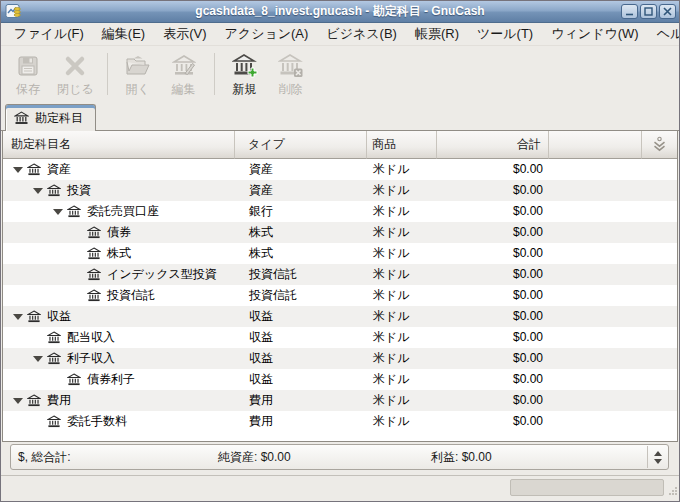 This screenshot has height=502, width=680. Describe the element at coordinates (630, 12) in the screenshot. I see `minimize-icon` at that location.